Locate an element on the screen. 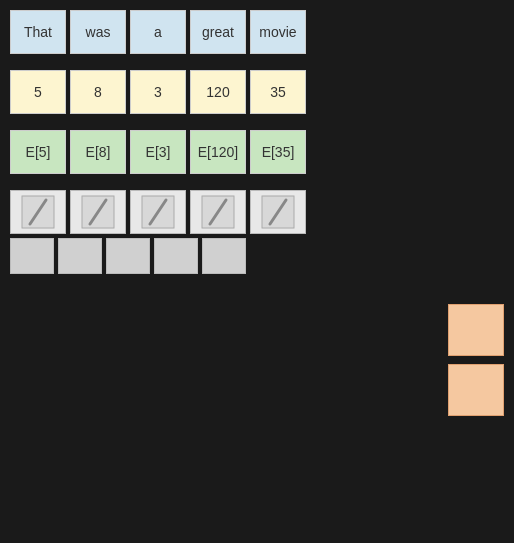  gray-square-row is located at coordinates (257, 256).